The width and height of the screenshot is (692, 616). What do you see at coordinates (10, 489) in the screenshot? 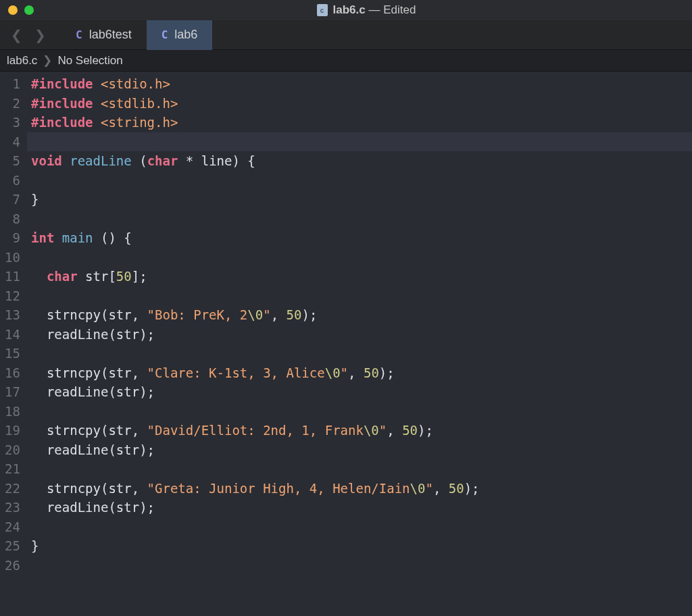
I see `line-number: 22` at bounding box center [10, 489].